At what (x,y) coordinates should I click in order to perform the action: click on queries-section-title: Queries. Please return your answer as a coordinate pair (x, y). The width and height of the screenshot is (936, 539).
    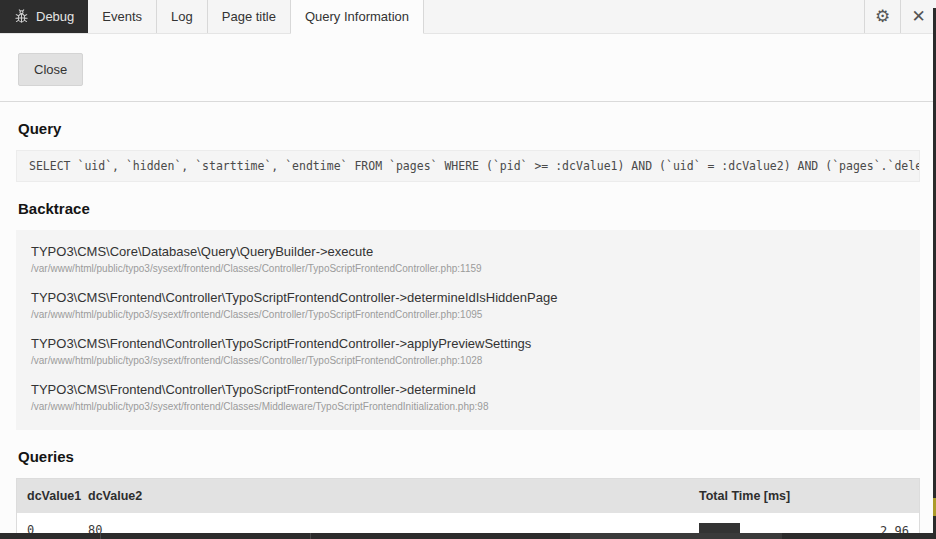
    Looking at the image, I should click on (469, 456).